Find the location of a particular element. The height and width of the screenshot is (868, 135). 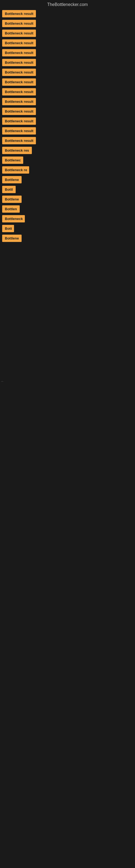

bottleneck-row: Bottlenec is located at coordinates (68, 160).